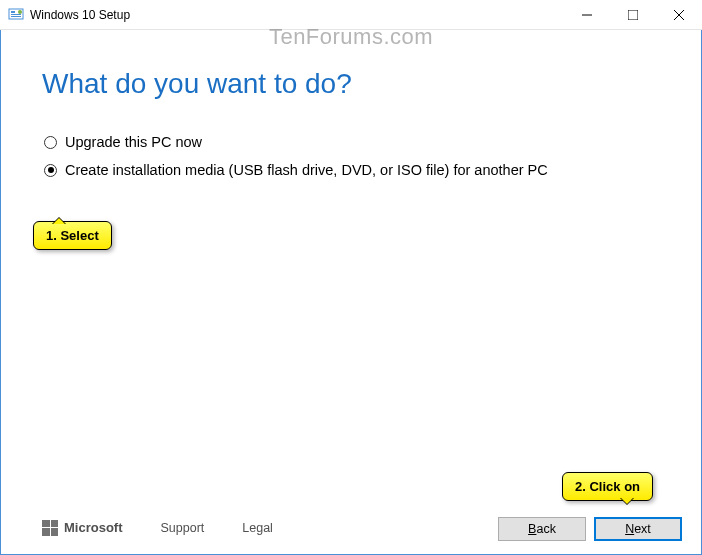 The image size is (702, 555). Describe the element at coordinates (183, 528) in the screenshot. I see `support-link: Support` at that location.